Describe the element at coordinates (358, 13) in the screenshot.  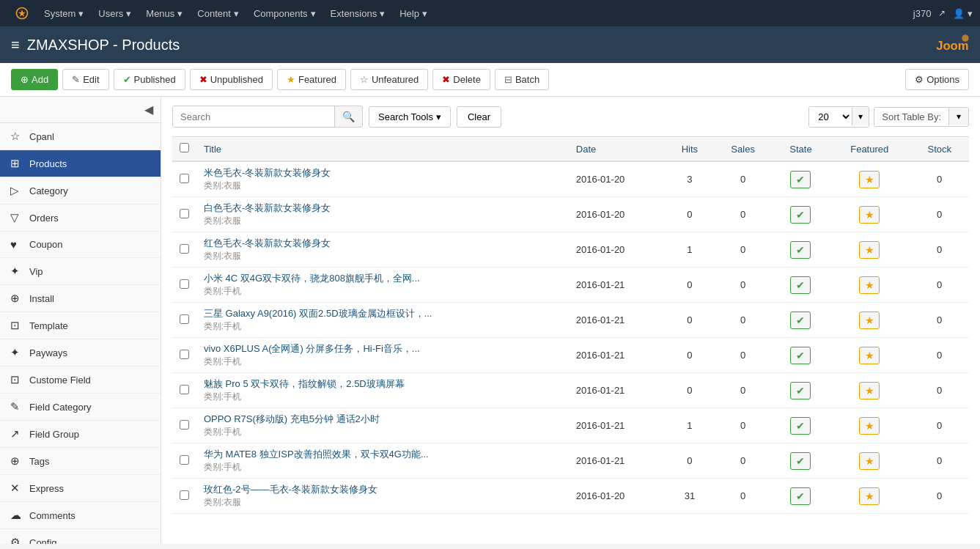
I see `nav-extensions: Extensions ▾` at that location.